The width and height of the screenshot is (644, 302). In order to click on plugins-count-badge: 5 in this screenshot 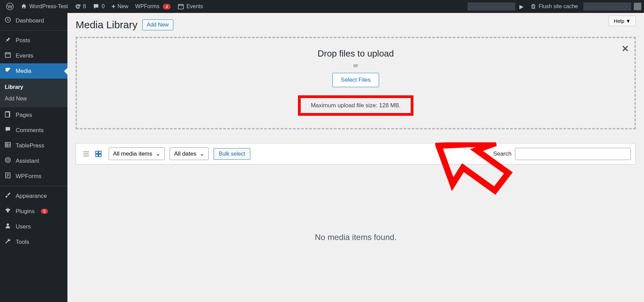, I will do `click(44, 211)`.